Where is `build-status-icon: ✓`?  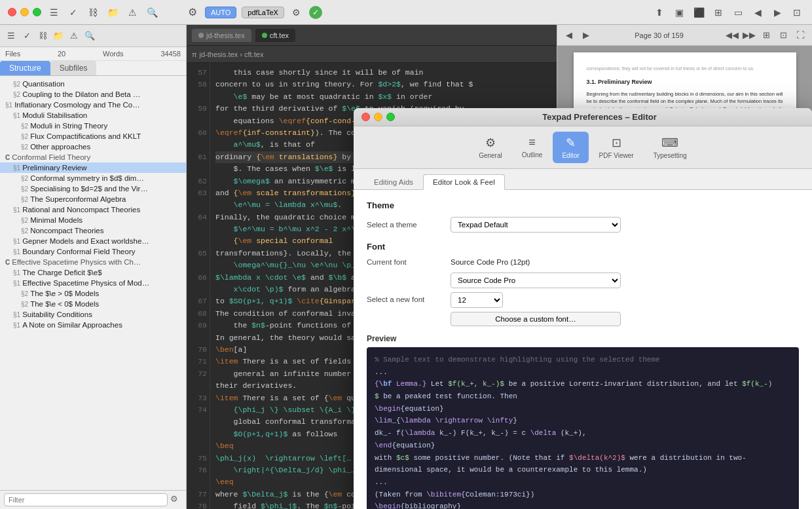 build-status-icon: ✓ is located at coordinates (316, 12).